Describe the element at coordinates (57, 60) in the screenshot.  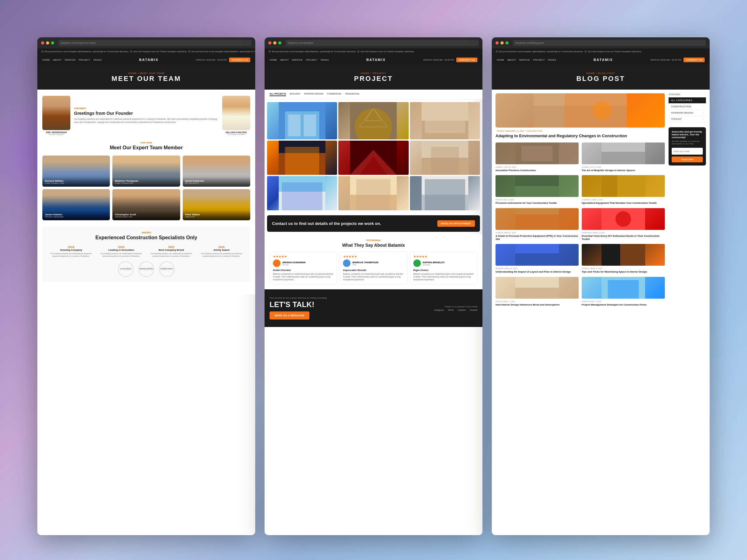
I see `nav-about: ABOUT` at that location.